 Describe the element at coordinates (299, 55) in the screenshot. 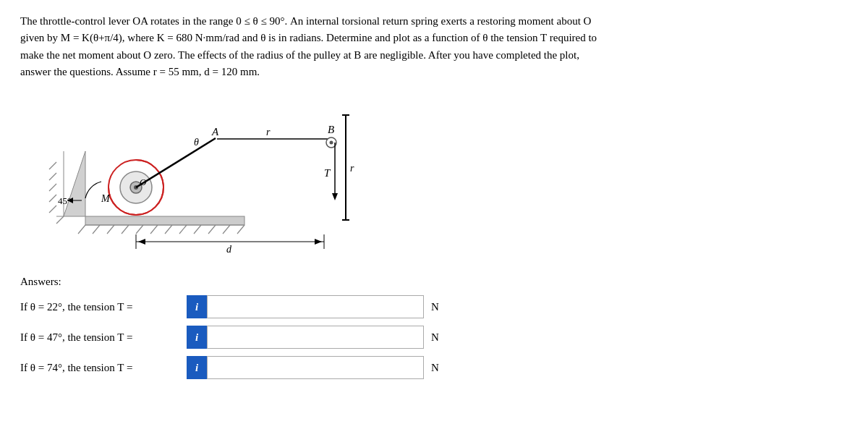

I see `problem-line3: make the net moment about O zero. The ef…` at that location.